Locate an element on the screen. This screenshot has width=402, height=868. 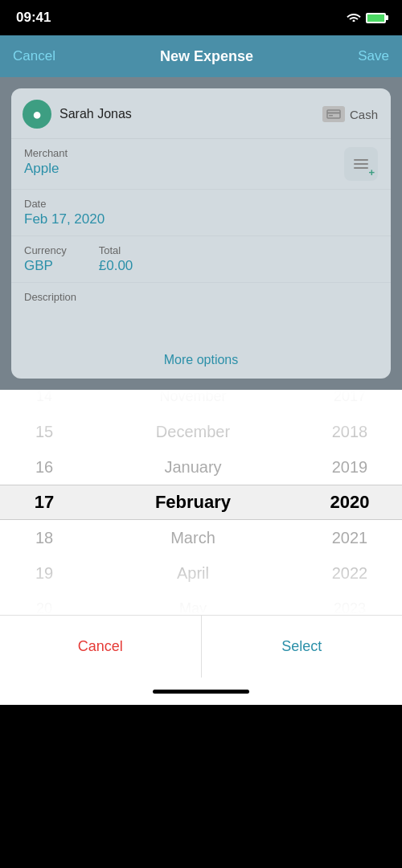
total-block: Total £0.00 is located at coordinates (116, 259).